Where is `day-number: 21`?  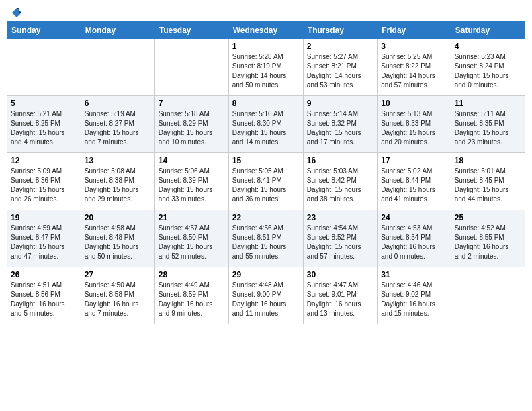 day-number: 21 is located at coordinates (192, 218).